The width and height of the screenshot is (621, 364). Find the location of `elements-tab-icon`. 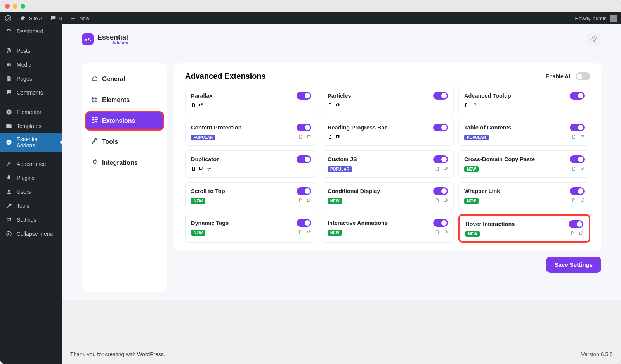

elements-tab-icon is located at coordinates (95, 100).